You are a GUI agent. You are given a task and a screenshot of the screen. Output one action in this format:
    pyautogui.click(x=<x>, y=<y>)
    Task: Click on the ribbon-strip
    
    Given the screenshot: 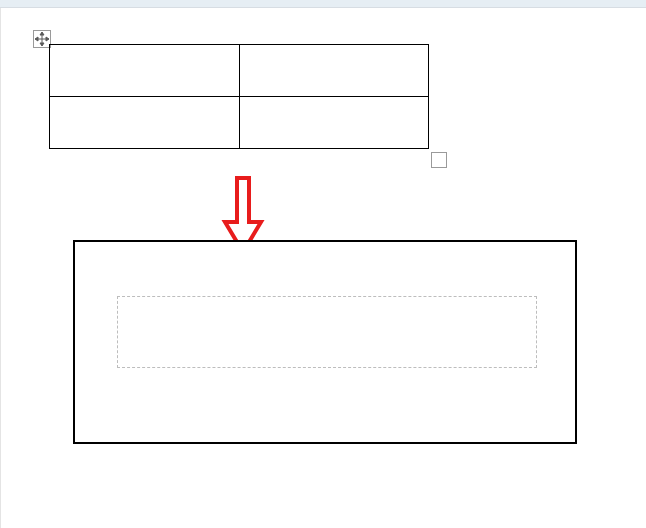 What is the action you would take?
    pyautogui.click(x=323, y=4)
    